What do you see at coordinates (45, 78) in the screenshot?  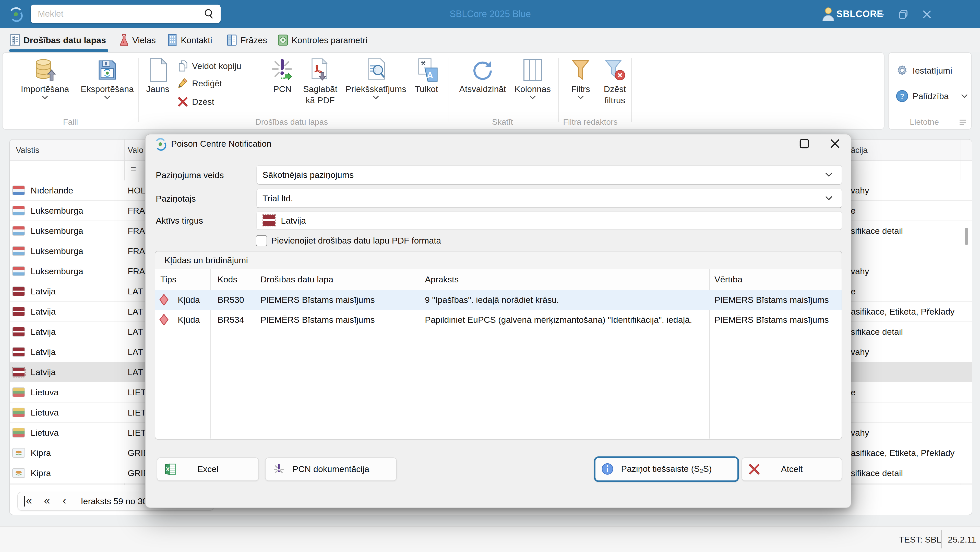 I see `import-button: Importēšana` at bounding box center [45, 78].